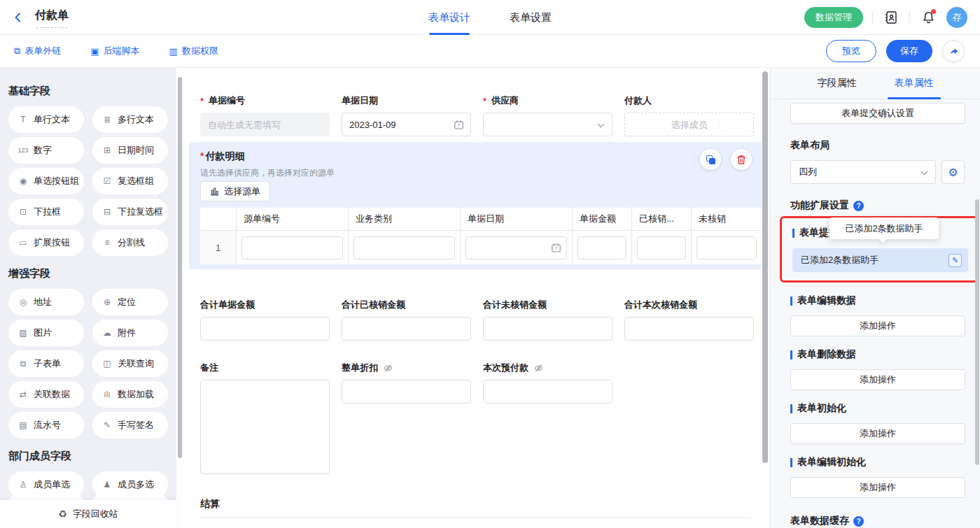 The image size is (980, 528). Describe the element at coordinates (130, 302) in the screenshot. I see `field-item-location: ⊕定位` at that location.